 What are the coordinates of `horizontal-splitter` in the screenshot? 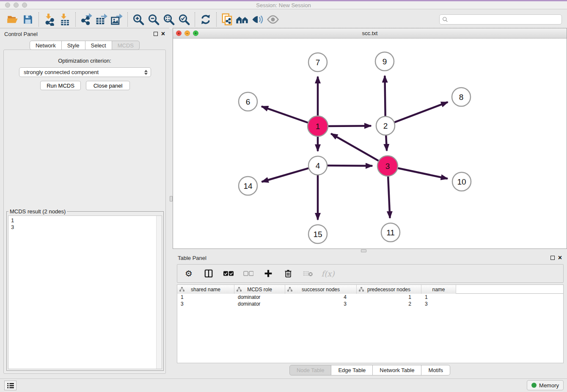 It's located at (370, 251).